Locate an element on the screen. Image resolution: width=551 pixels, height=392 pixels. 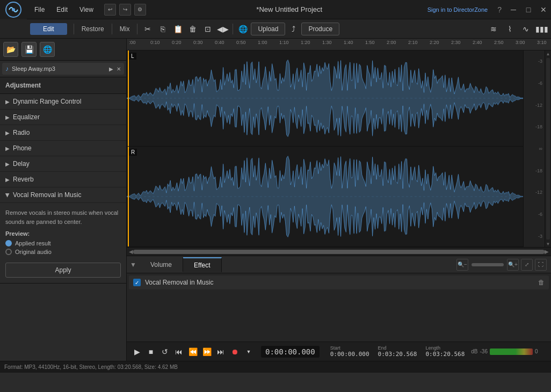
globe-icon: 🌐 is located at coordinates (243, 29).